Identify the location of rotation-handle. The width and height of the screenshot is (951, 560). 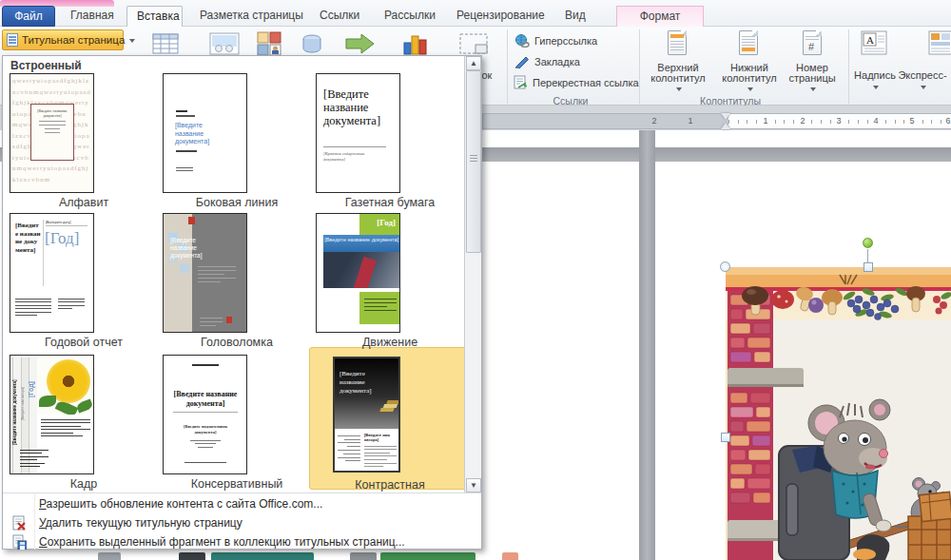
(867, 243).